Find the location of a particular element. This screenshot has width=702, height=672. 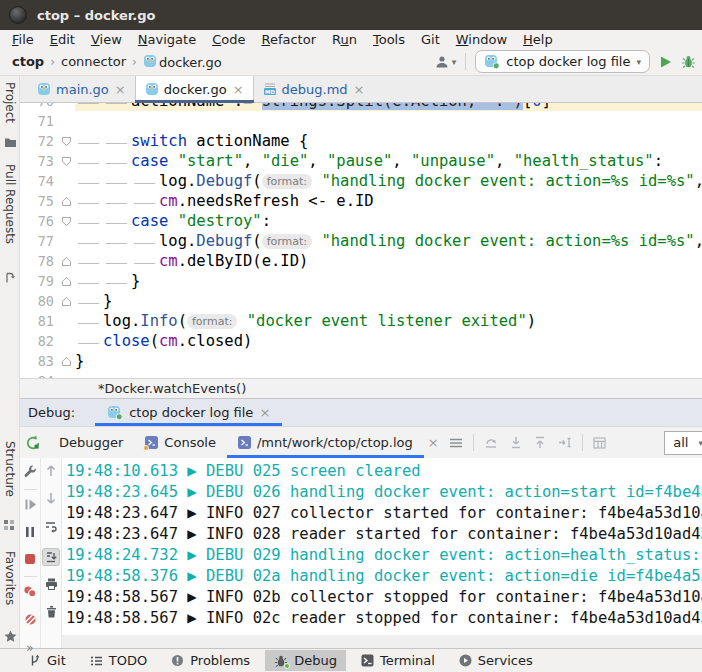

go-debug-config-icon is located at coordinates (492, 62).